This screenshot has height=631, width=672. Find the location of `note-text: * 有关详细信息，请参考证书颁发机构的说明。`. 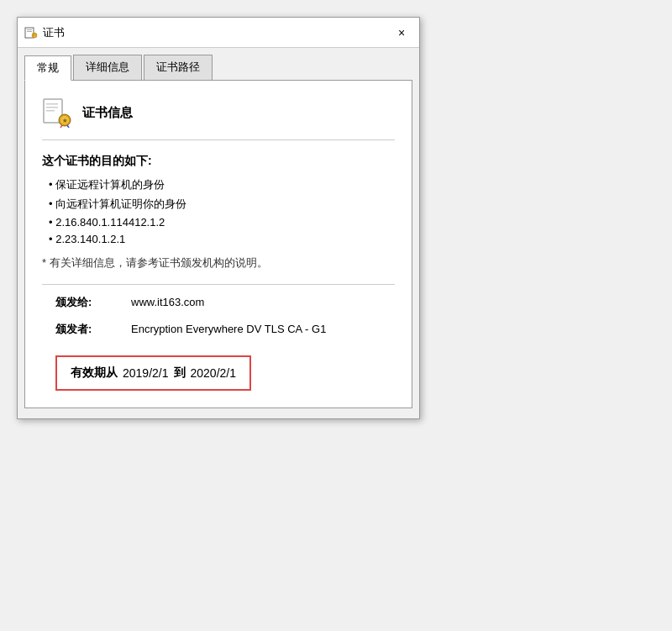

note-text: * 有关详细信息，请参考证书颁发机构的说明。 is located at coordinates (218, 263).